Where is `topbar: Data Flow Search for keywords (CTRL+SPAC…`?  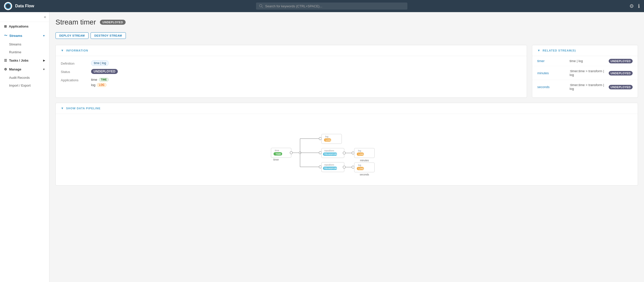
topbar: Data Flow Search for keywords (CTRL+SPAC… is located at coordinates (322, 6).